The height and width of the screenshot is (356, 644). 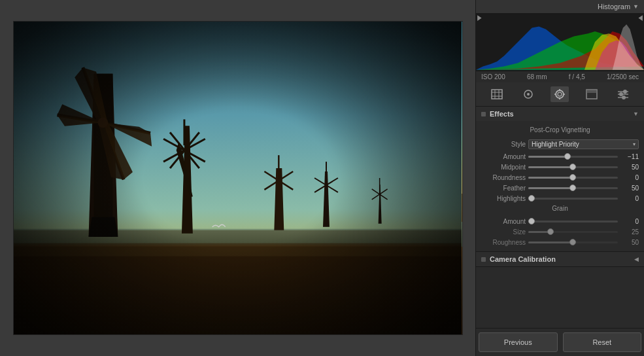 I want to click on iso-value: ISO 200, so click(x=493, y=77).